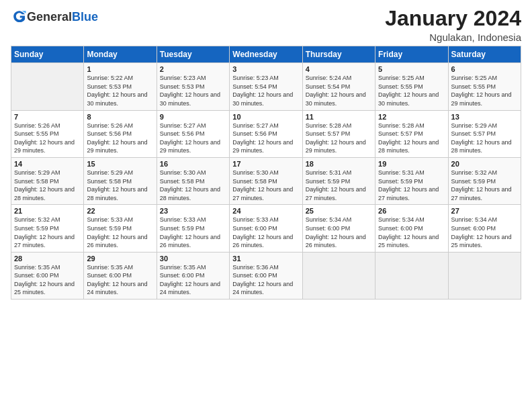  What do you see at coordinates (266, 181) in the screenshot?
I see `table-cell: 17Sunrise: 5:30 AM Sunset: 5:58 PM Dayli…` at bounding box center [266, 181].